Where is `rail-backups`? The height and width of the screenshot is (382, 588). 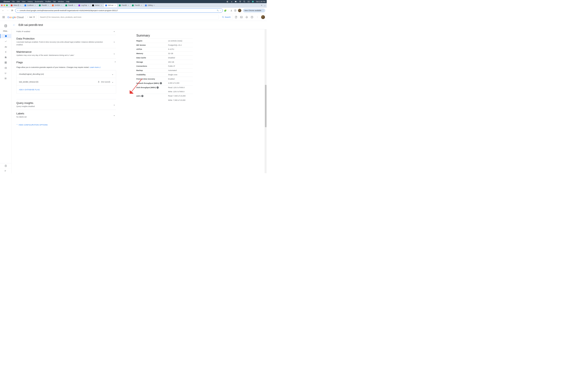
rail-backups is located at coordinates (5, 68).